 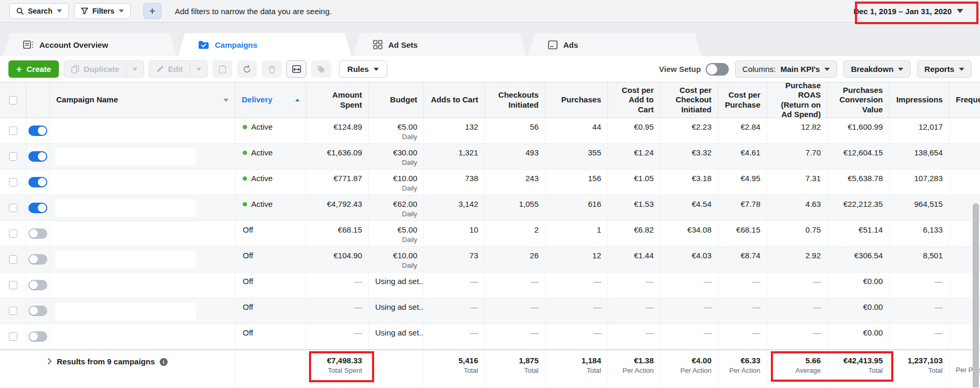 What do you see at coordinates (644, 230) in the screenshot?
I see `cost-per-add-to-cart: €6.82` at bounding box center [644, 230].